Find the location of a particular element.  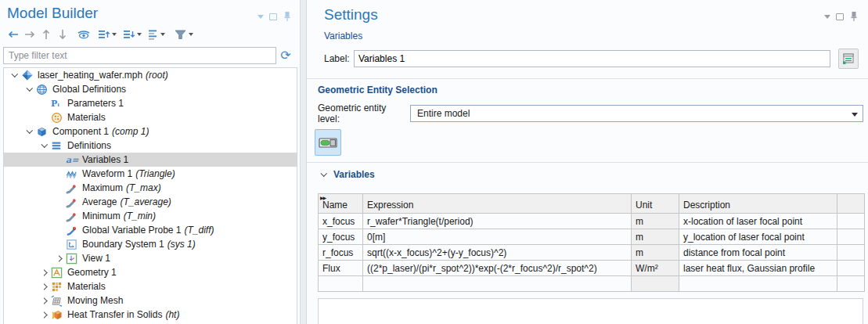

variables-icon: a= is located at coordinates (74, 160).